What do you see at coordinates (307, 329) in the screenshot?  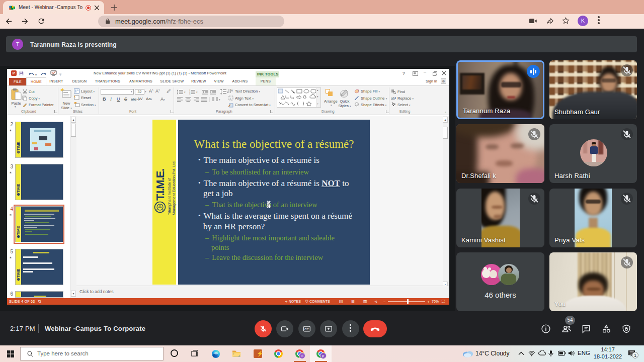 I see `svg-text: CC` at bounding box center [307, 329].